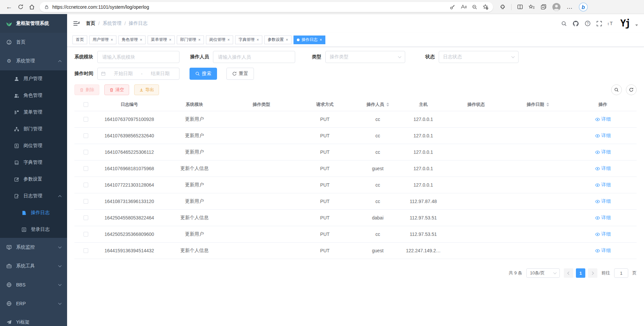 This screenshot has width=644, height=326. Describe the element at coordinates (278, 40) in the screenshot. I see `tab-param-settings: 参数设置×` at that location.